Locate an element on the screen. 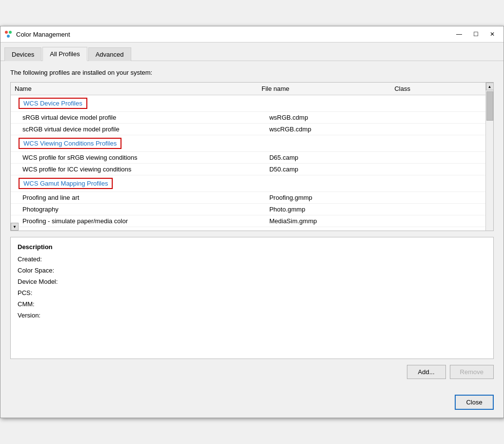  scrollbar-track: ▲ ▼ is located at coordinates (489, 156).